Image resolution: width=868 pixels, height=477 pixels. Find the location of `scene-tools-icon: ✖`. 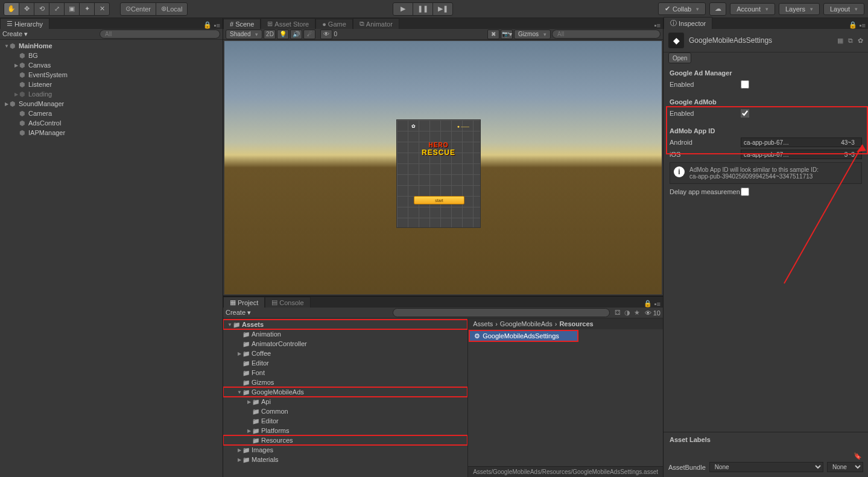

scene-tools-icon: ✖ is located at coordinates (493, 34).